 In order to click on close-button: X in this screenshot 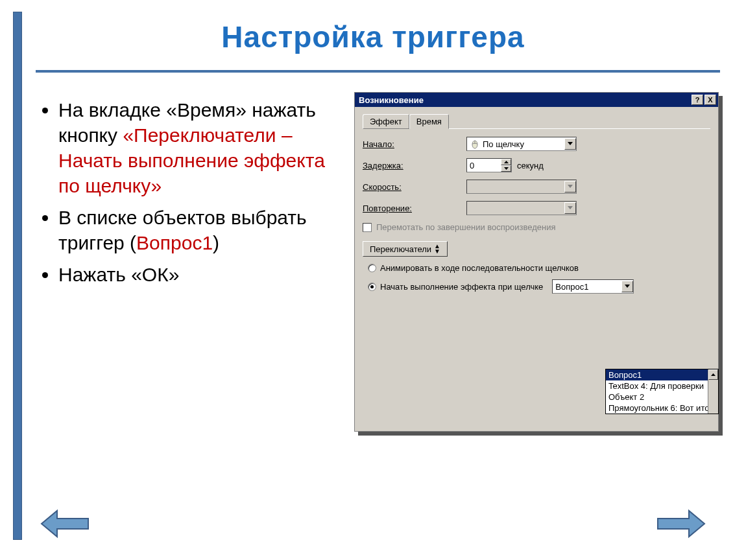, I will do `click(710, 100)`.